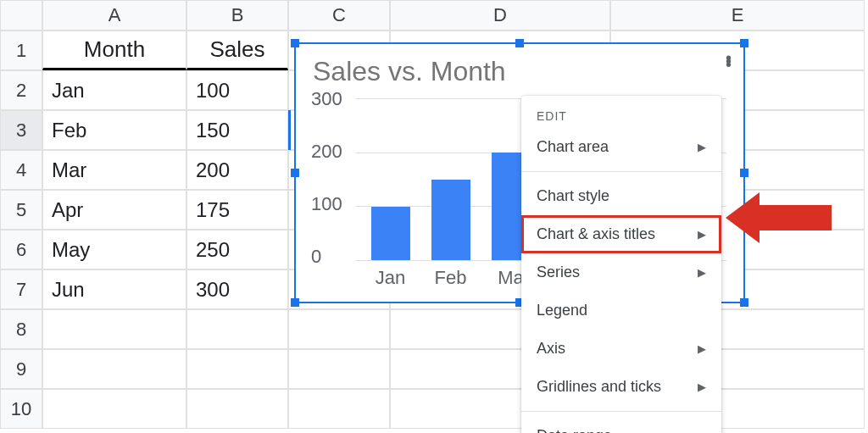 This screenshot has width=868, height=433. What do you see at coordinates (114, 210) in the screenshot?
I see `cell-A5: Apr` at bounding box center [114, 210].